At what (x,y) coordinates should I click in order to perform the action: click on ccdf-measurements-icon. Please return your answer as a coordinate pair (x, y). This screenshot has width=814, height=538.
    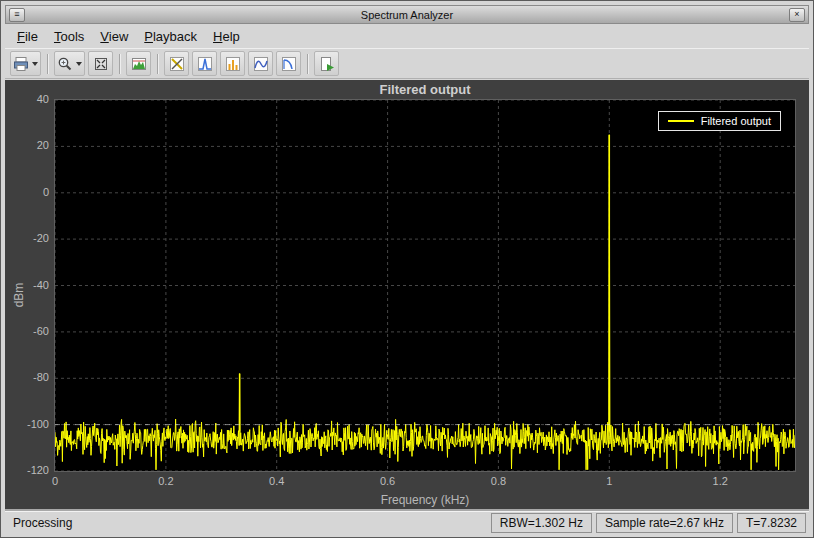
    Looking at the image, I should click on (289, 64).